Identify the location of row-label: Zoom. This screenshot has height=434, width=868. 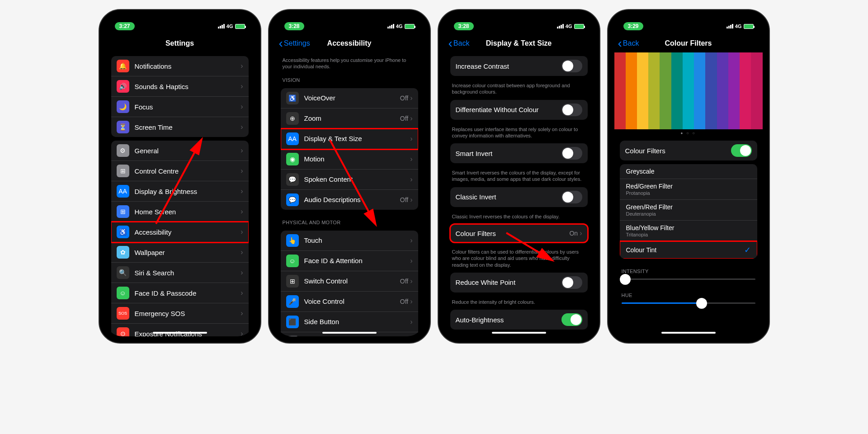
(352, 118).